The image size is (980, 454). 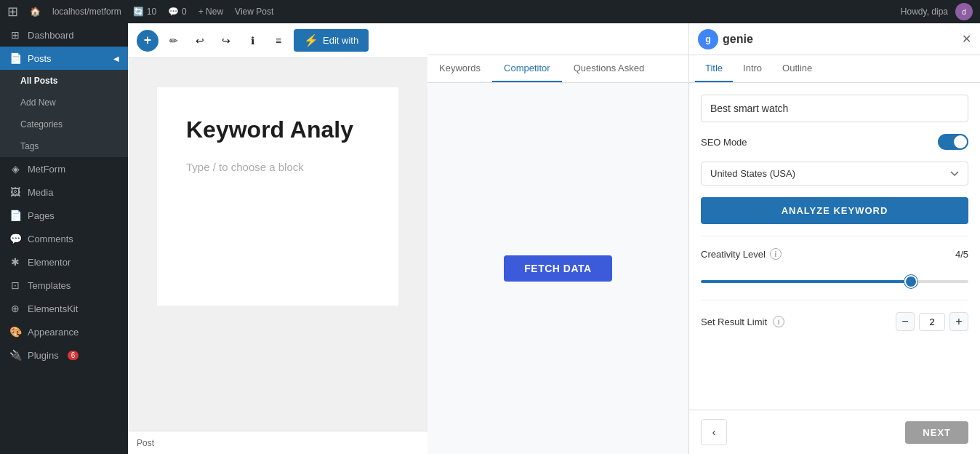 I want to click on block-placeholder: Type / to choose a block, so click(x=278, y=167).